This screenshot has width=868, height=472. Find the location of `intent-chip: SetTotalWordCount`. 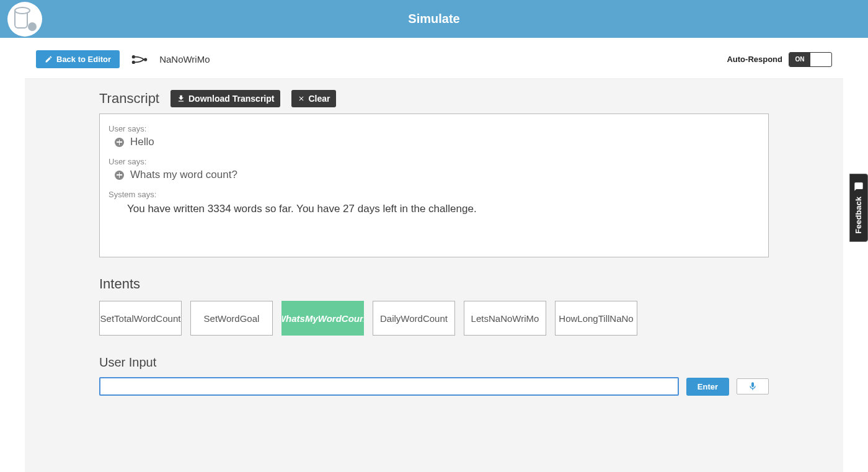

intent-chip: SetTotalWordCount is located at coordinates (140, 318).